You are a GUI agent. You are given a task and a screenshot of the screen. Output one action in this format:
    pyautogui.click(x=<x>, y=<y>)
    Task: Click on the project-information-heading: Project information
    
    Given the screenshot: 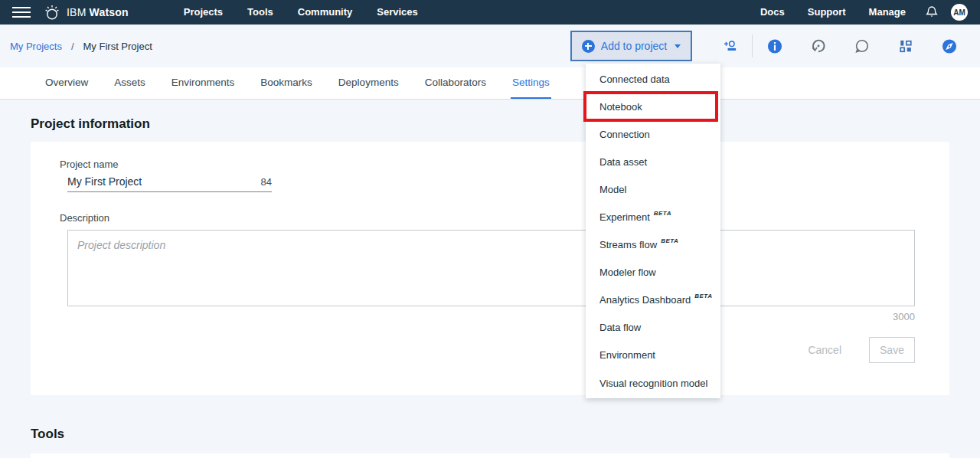 What is the action you would take?
    pyautogui.click(x=490, y=116)
    